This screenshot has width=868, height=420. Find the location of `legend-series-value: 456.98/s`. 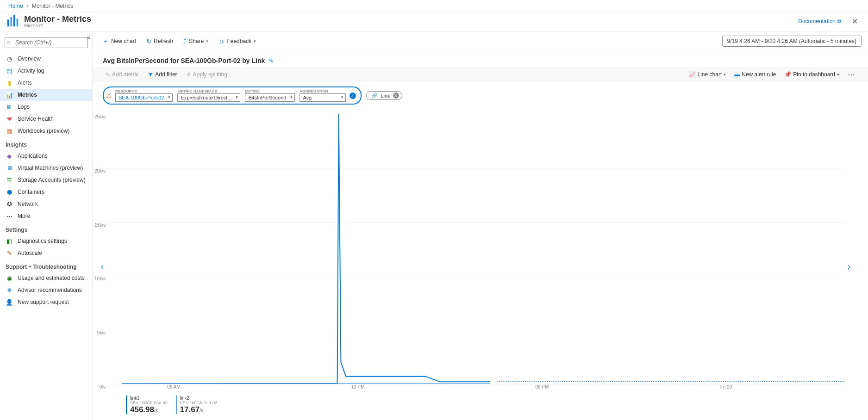

legend-series-value: 456.98/s is located at coordinates (149, 410).